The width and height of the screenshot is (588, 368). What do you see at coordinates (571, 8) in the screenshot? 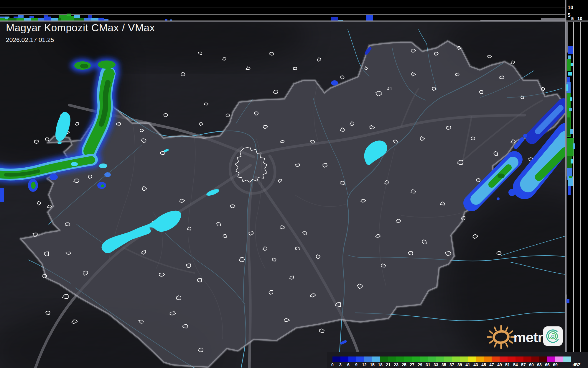
I see `top-axis-label-10: 10` at bounding box center [571, 8].